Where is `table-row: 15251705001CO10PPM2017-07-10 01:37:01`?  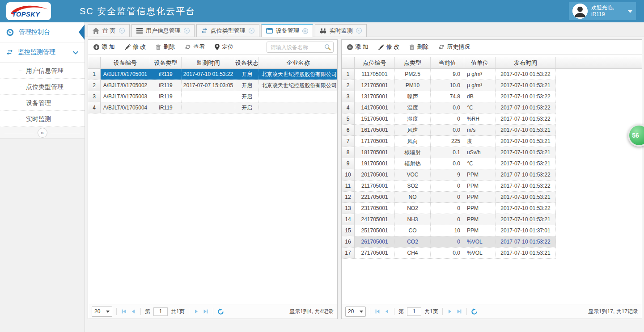
table-row: 15251705001CO10PPM2017-07-10 01:37:01 is located at coordinates (449, 231).